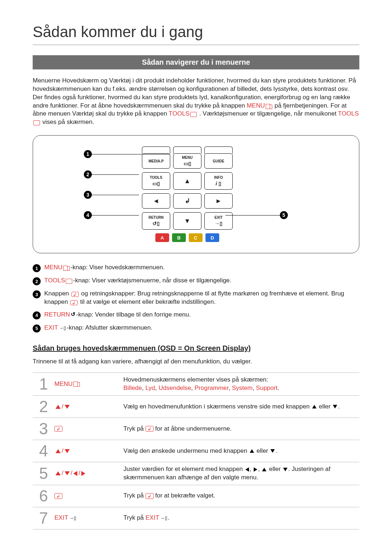  Describe the element at coordinates (241, 451) in the screenshot. I see `step-desc: Vælg den ønskede undermenu med knappen e…` at that location.